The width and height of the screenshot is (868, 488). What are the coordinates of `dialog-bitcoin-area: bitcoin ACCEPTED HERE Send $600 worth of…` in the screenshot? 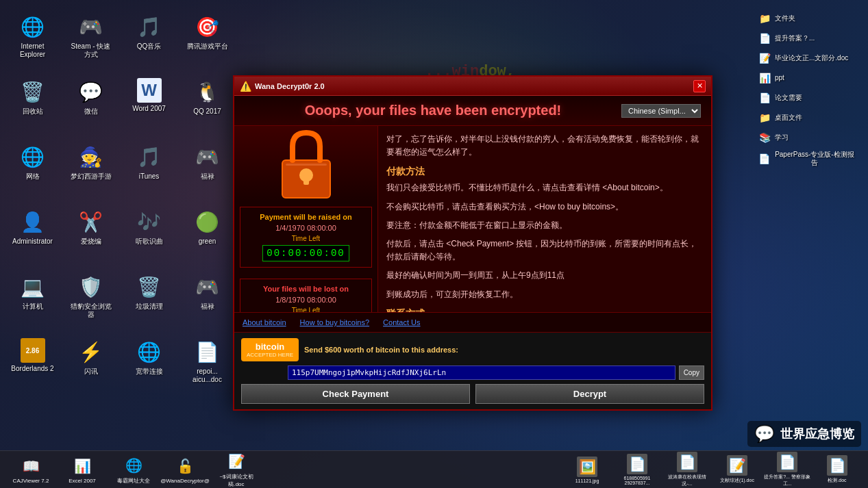 It's located at (473, 371).